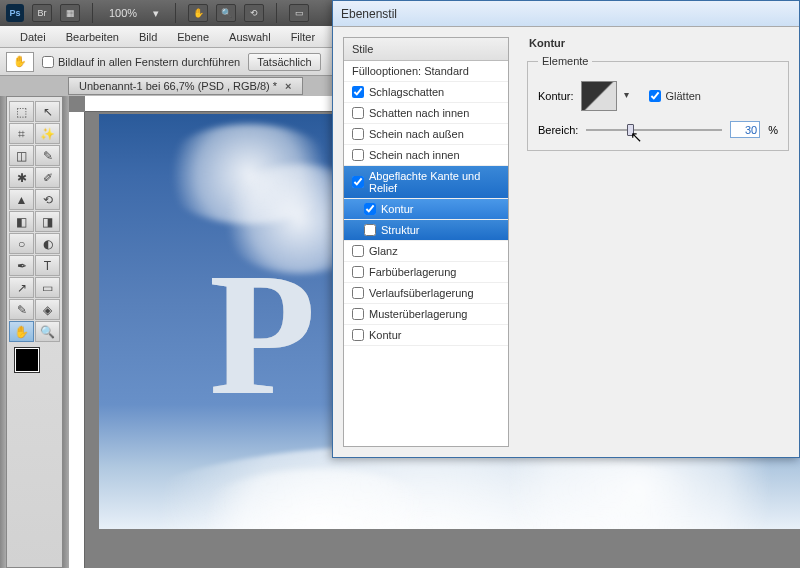  Describe the element at coordinates (426, 156) in the screenshot. I see `style-schein-innen: Schein nach innen` at that location.